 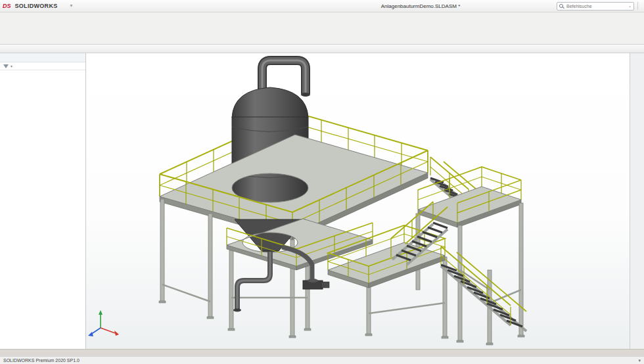 I want to click on status-bar: SOLIDWORKS Premium 2020 SP1.0 ▾, so click(x=322, y=360).